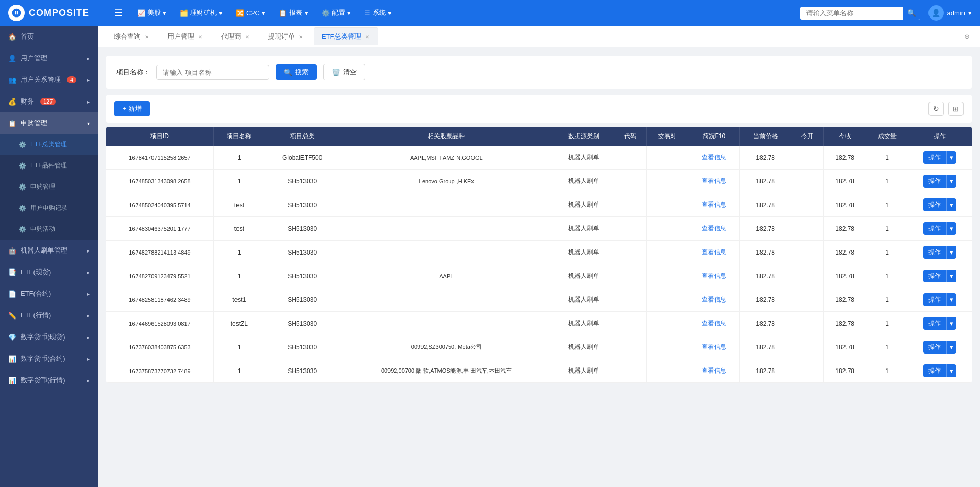  What do you see at coordinates (200, 37) in the screenshot?
I see `tab-close-usermgmt: ✕` at bounding box center [200, 37].